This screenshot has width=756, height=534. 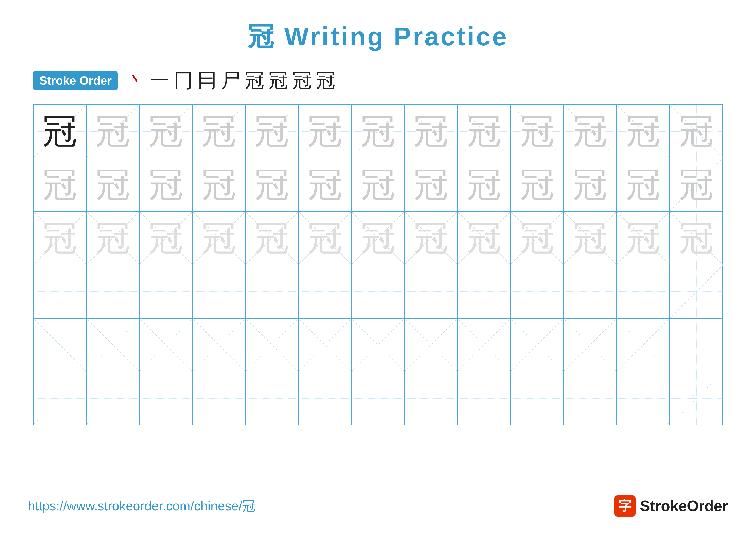 I want to click on grid-cell-3-10: 冠, so click(x=537, y=238).